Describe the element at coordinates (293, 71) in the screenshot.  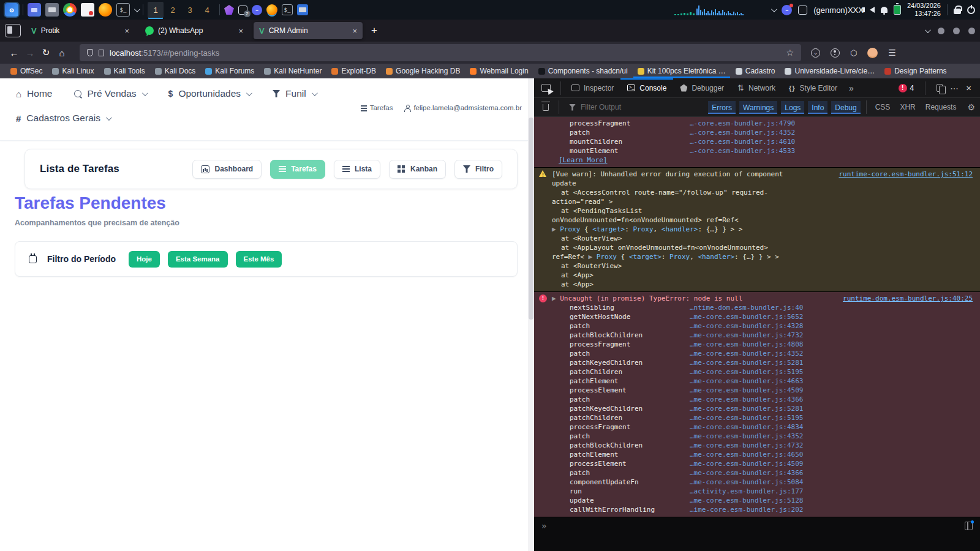
I see `bookmark-item: Kali NetHunter` at that location.